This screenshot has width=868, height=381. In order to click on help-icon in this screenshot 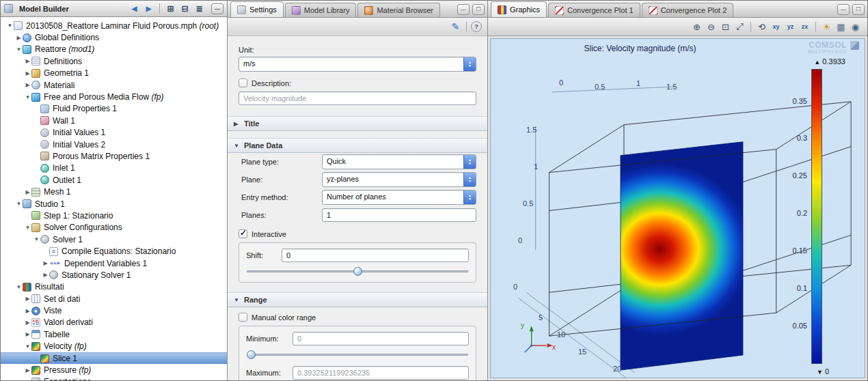, I will do `click(476, 27)`.